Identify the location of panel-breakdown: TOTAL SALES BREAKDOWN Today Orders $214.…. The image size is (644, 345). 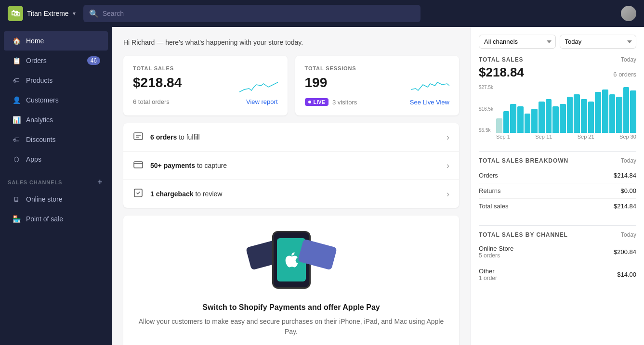
(558, 186).